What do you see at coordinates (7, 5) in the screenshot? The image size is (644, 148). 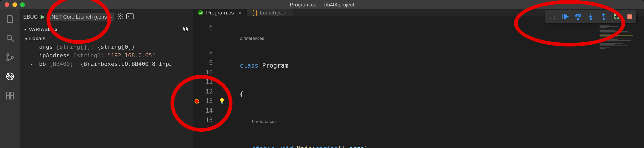 I see `window-close-button` at bounding box center [7, 5].